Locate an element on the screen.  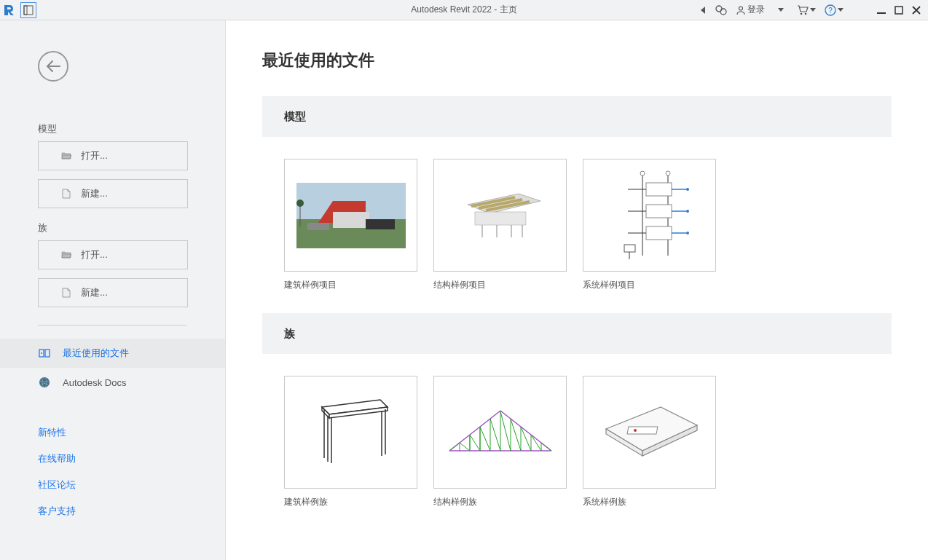
dropdown-icon is located at coordinates (781, 10).